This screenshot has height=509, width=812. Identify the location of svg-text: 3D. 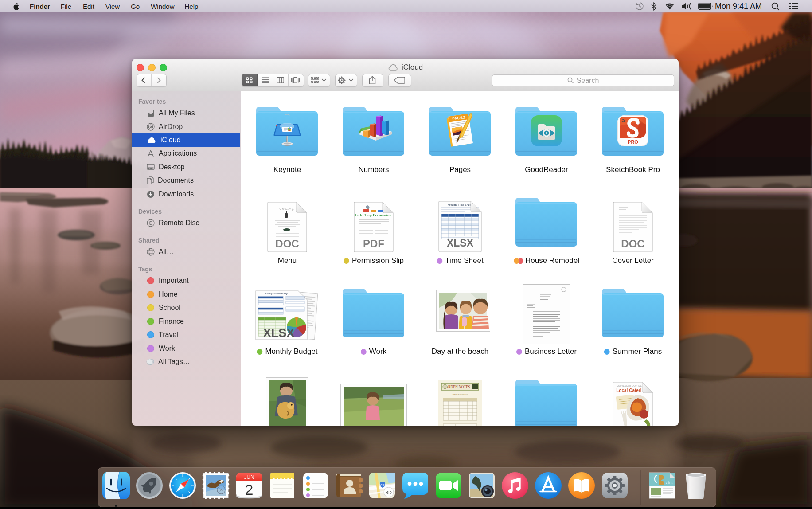
(389, 493).